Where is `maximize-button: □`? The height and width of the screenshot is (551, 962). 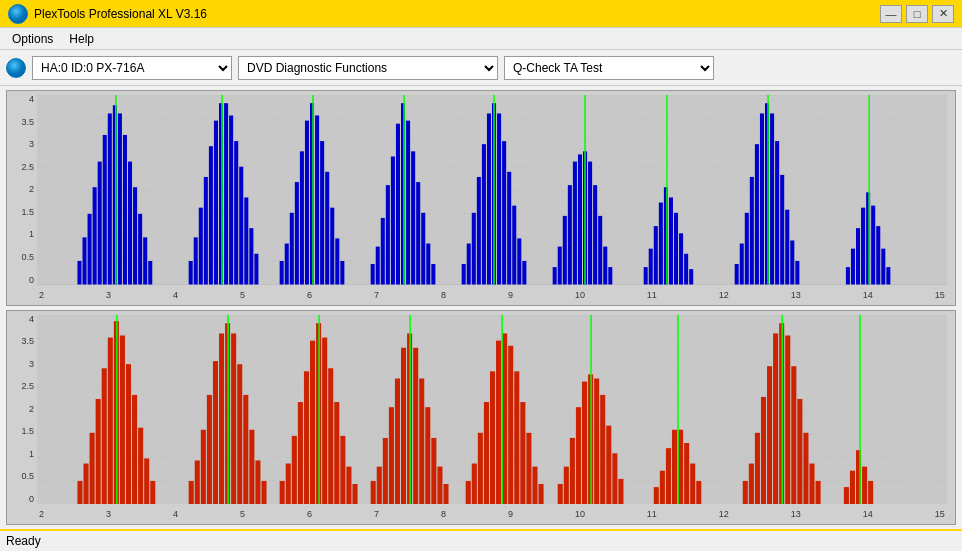
maximize-button: □ is located at coordinates (917, 14).